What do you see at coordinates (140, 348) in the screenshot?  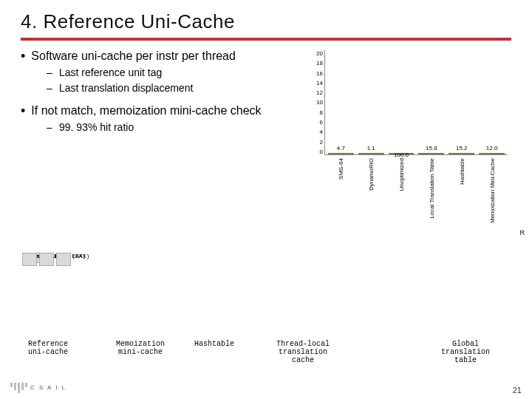 I see `label-memo-minicache: Memoization mini-cache` at bounding box center [140, 348].